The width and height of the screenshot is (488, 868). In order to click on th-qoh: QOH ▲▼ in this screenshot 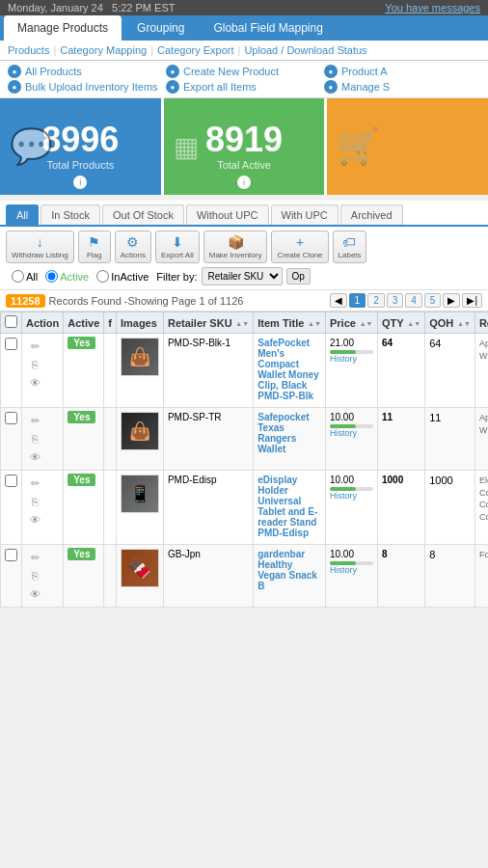, I will do `click(450, 323)`.